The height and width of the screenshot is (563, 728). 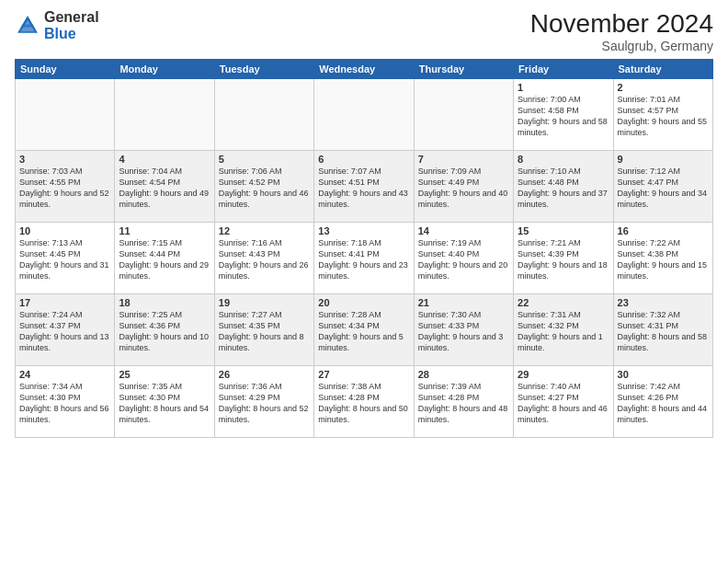 I want to click on day-number: 12, so click(x=265, y=231).